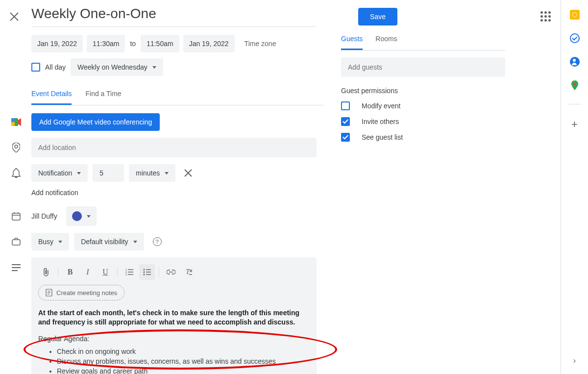  Describe the element at coordinates (16, 173) in the screenshot. I see `bell-icon` at that location.